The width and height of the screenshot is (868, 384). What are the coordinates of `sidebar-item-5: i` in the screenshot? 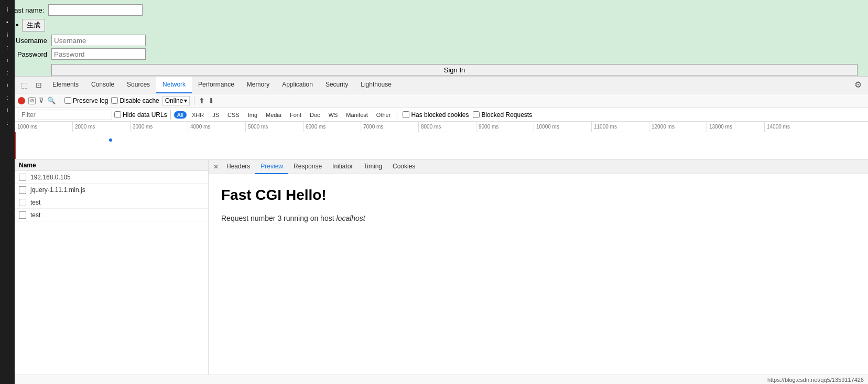 It's located at (7, 60).